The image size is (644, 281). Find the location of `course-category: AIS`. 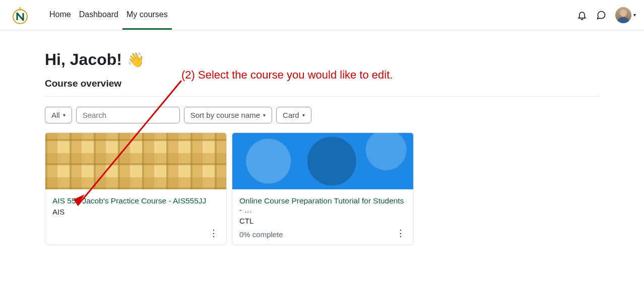

course-category: AIS is located at coordinates (136, 212).